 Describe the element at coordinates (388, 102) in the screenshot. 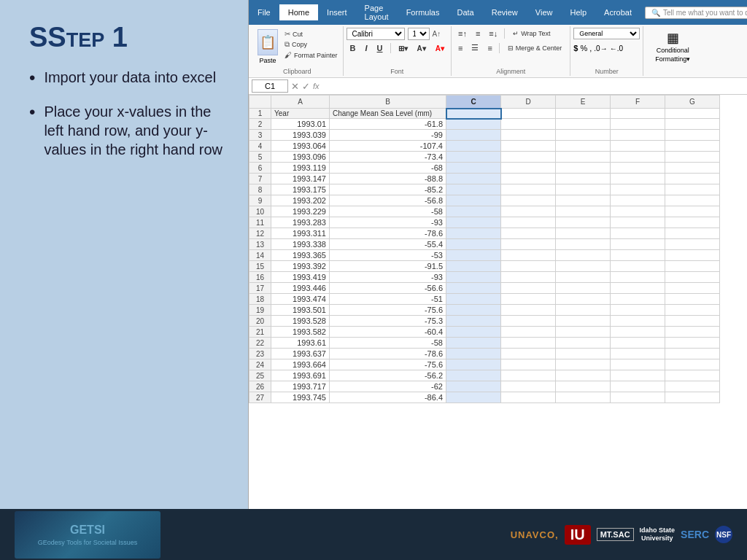

I see `col-header-b: B` at that location.